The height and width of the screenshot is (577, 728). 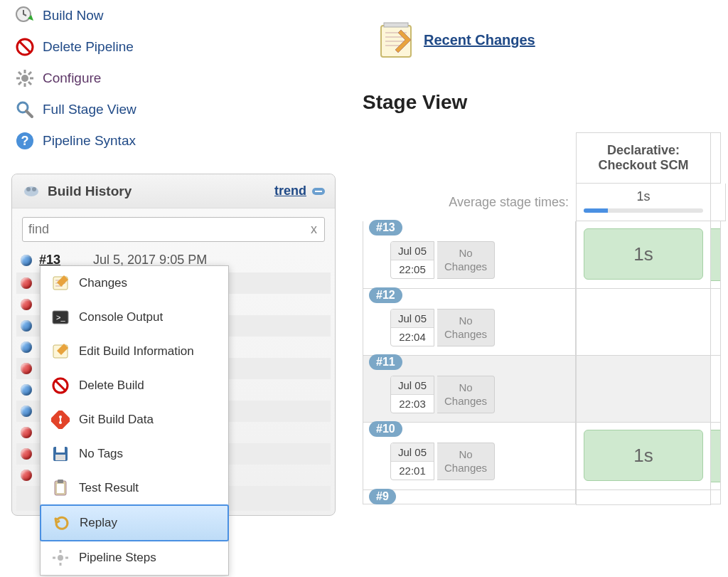 I want to click on edit-icon, so click(x=60, y=351).